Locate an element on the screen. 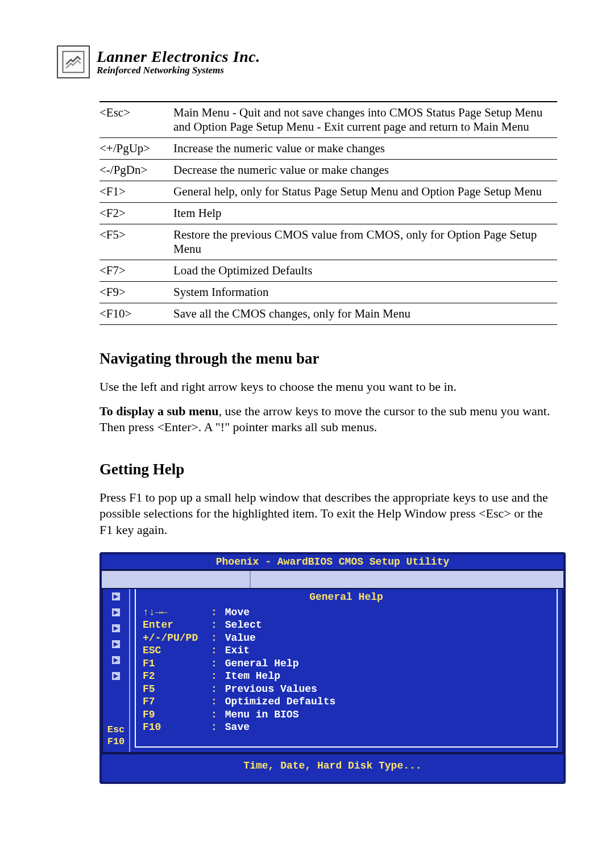  bios-help-key: ↑↓→← is located at coordinates (177, 612).